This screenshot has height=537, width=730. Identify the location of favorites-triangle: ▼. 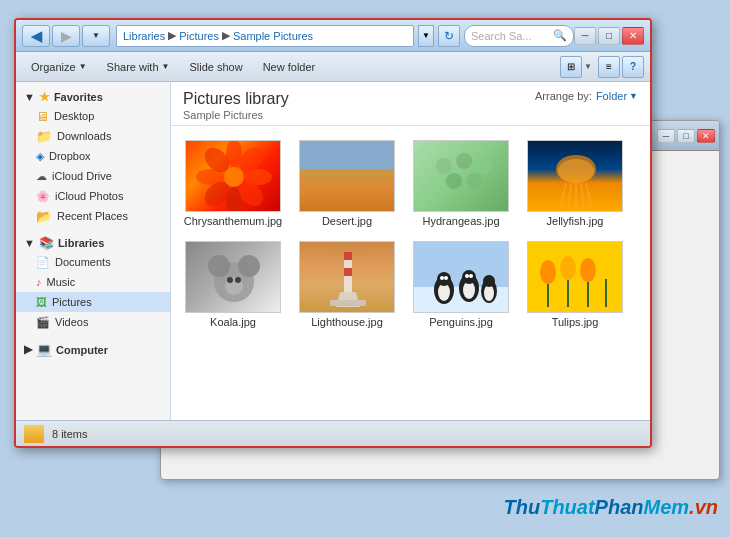
(30, 97).